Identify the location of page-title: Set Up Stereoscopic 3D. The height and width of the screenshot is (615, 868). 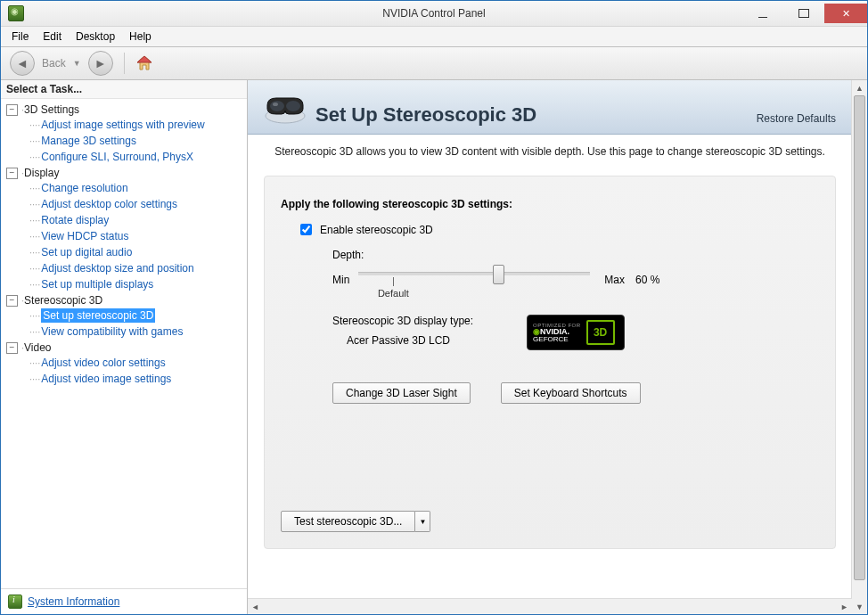
(426, 115).